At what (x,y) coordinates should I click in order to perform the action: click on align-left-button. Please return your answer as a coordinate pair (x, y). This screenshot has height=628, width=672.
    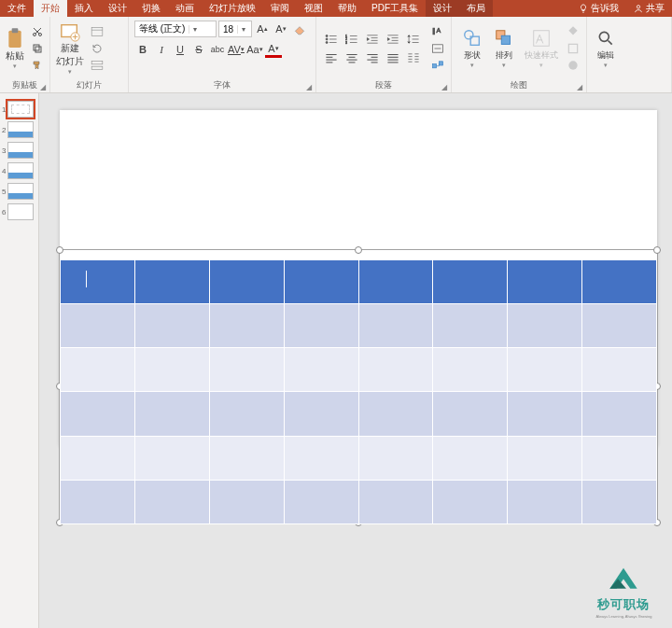
    Looking at the image, I should click on (331, 58).